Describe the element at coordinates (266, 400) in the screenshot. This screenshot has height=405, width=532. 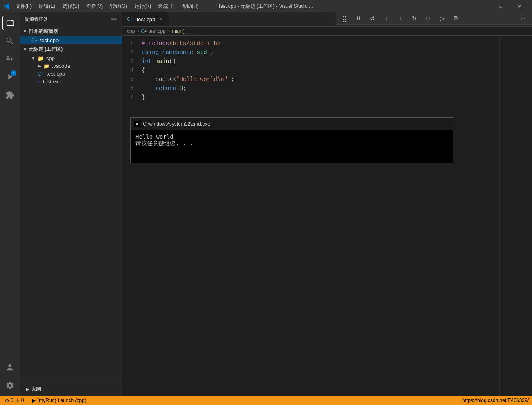
I see `status-bar: ⊗ 0 ⚠ 0 ▶ (myRun) Launch (cpp) https://b…` at that location.